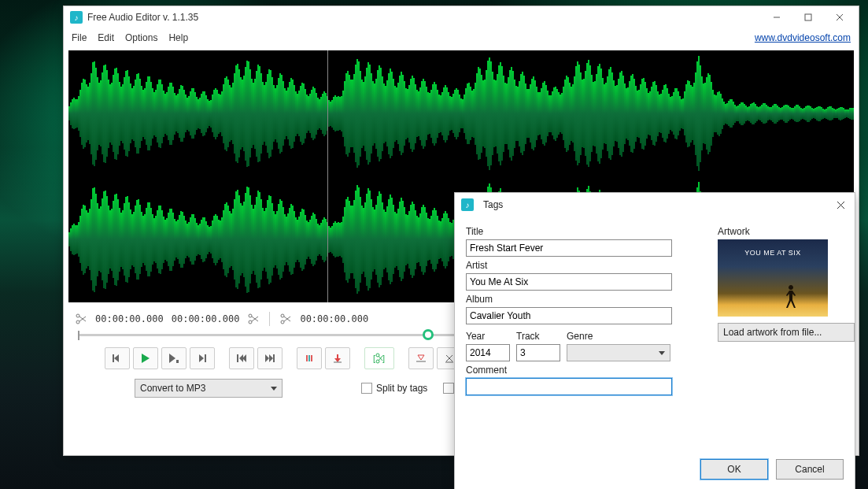  I want to click on ok-button: OK, so click(734, 469).